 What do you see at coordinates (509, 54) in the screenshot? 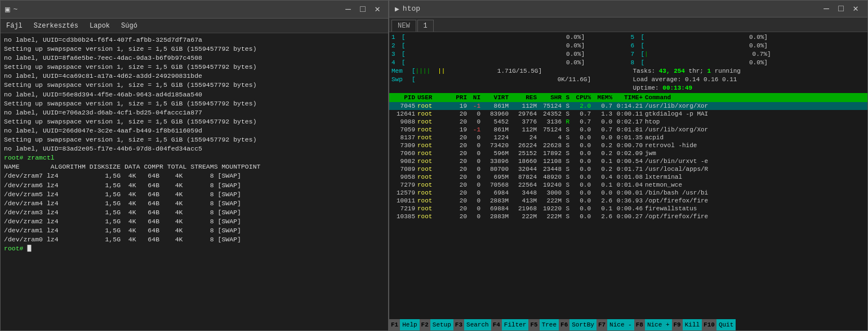
I see `cpu3-meter: 3 [ 0.0%]` at bounding box center [509, 54].